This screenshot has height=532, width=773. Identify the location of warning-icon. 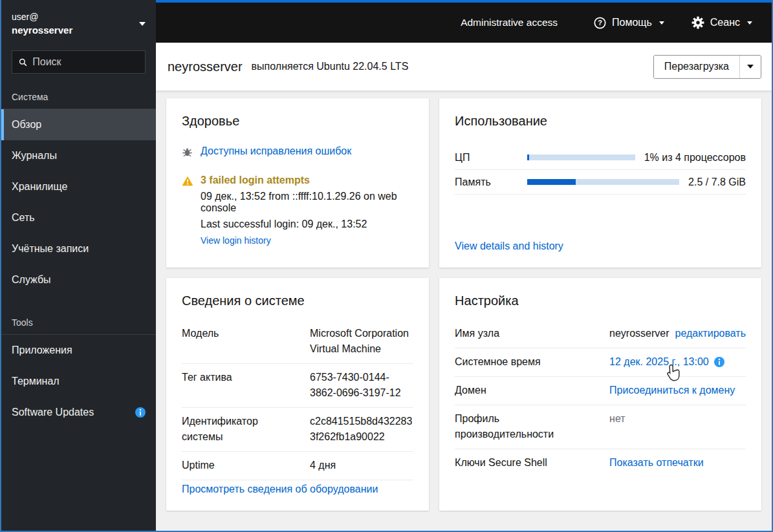
(188, 182).